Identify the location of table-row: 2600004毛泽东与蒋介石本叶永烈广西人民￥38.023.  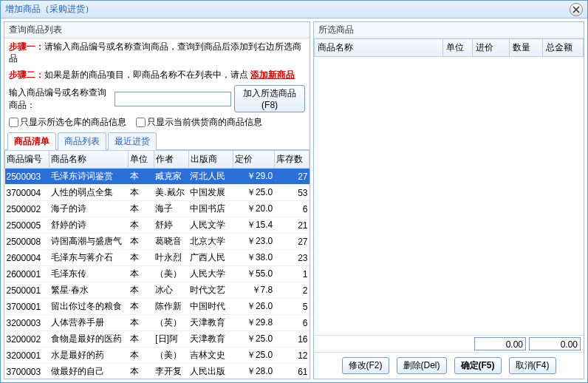
(157, 258).